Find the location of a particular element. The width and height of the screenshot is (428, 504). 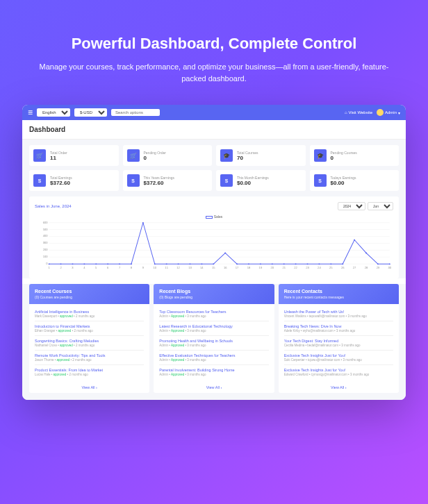

item-title: Parental Involvement: Building Strong Ho… is located at coordinates (214, 370).